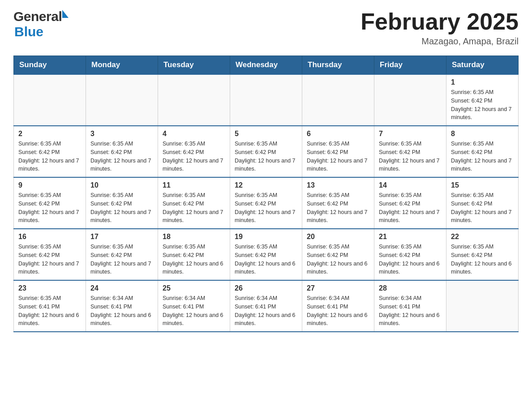 This screenshot has height=411, width=532. What do you see at coordinates (50, 311) in the screenshot?
I see `day-info: Sunrise: 6:35 AM Sunset: 6:41 PM Dayligh…` at bounding box center [50, 311].